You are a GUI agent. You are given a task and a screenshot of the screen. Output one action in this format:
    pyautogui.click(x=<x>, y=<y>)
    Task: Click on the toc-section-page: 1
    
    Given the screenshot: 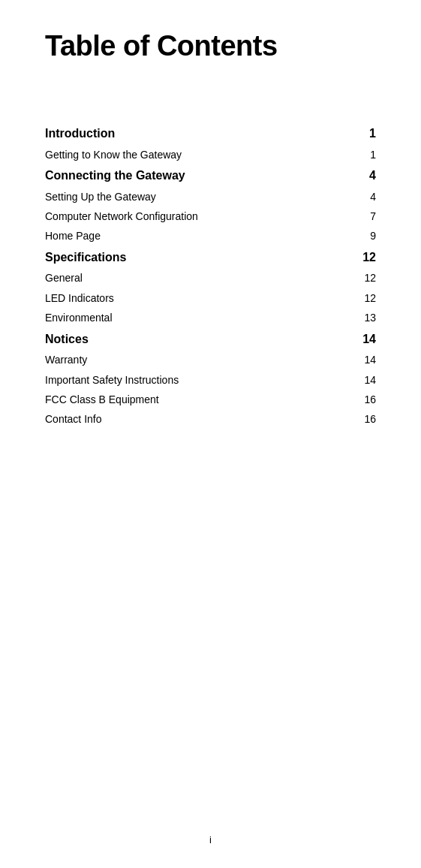 What is the action you would take?
    pyautogui.click(x=363, y=134)
    